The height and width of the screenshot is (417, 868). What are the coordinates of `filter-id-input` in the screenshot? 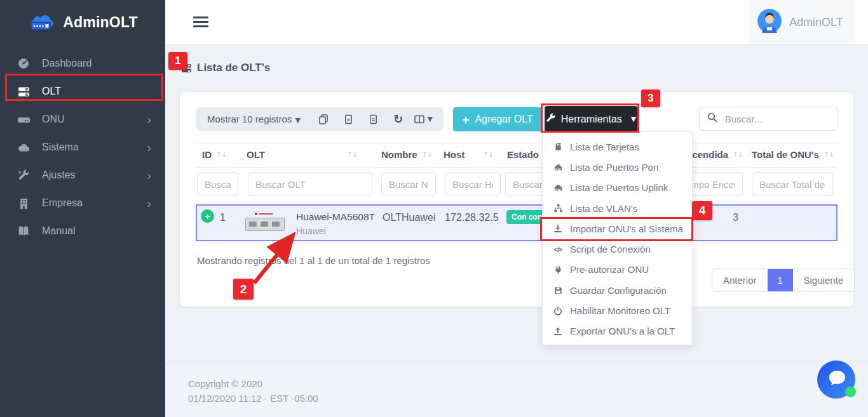 It's located at (217, 184).